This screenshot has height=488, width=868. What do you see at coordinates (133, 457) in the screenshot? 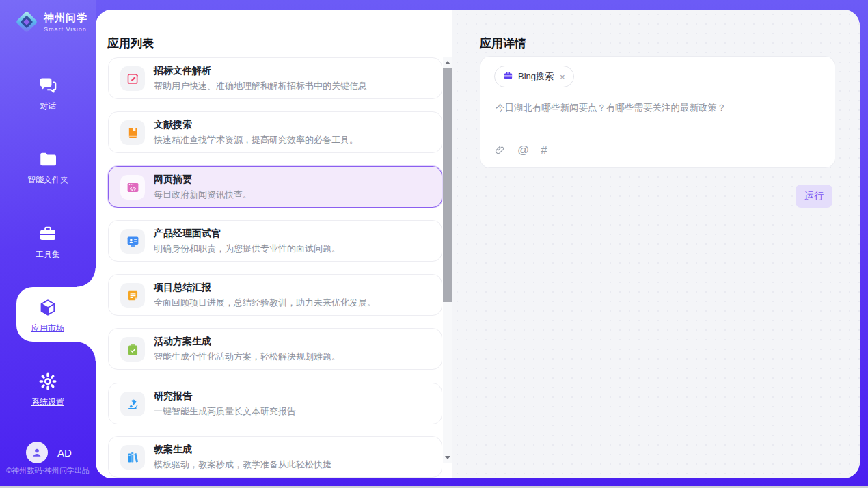
I see `books-icon` at bounding box center [133, 457].